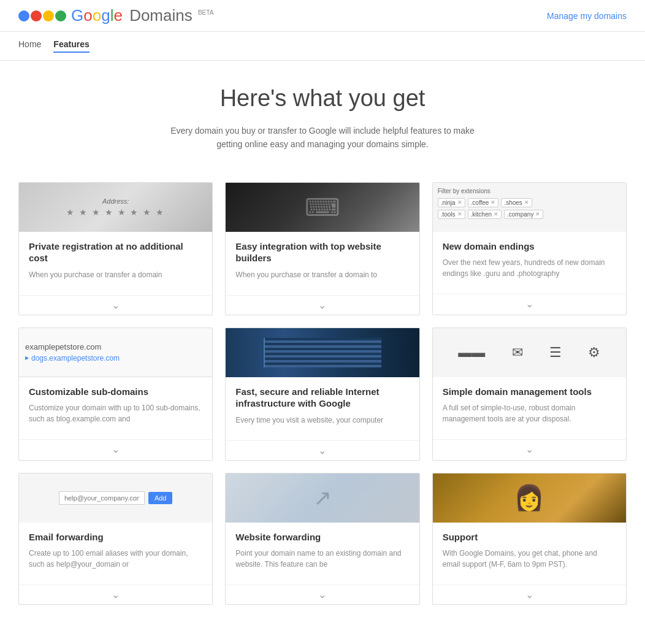  What do you see at coordinates (322, 594) in the screenshot?
I see `expand-website-fwd: ⌄` at bounding box center [322, 594].